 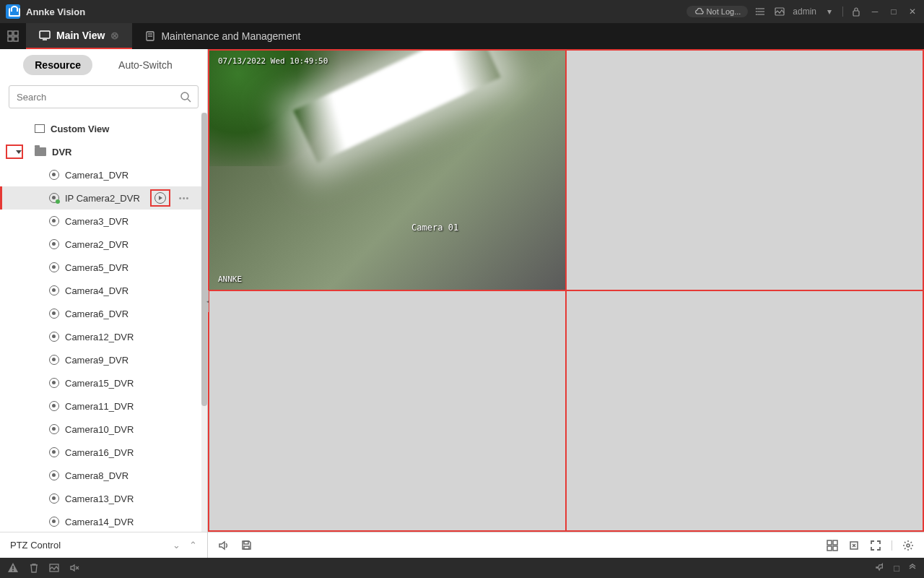 What do you see at coordinates (104, 360) in the screenshot?
I see `tree-camera-item: Camera9_DVR` at bounding box center [104, 360].